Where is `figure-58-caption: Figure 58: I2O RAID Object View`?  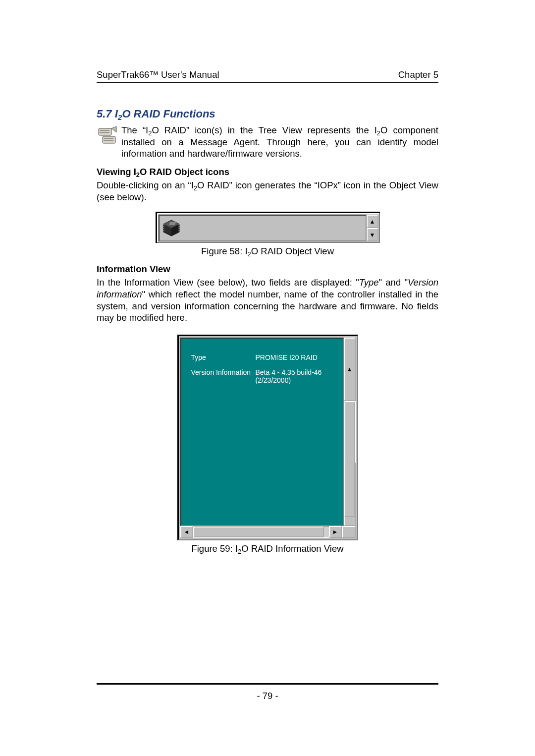
figure-58-caption: Figure 58: I2O RAID Object View is located at coordinates (268, 251).